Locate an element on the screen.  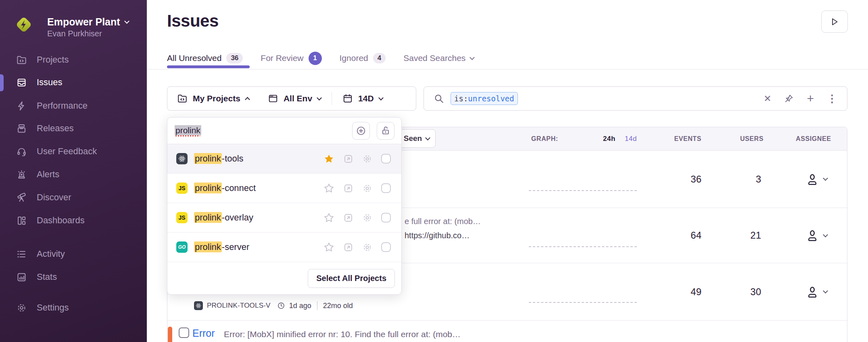
name-rest: -connect is located at coordinates (239, 188).